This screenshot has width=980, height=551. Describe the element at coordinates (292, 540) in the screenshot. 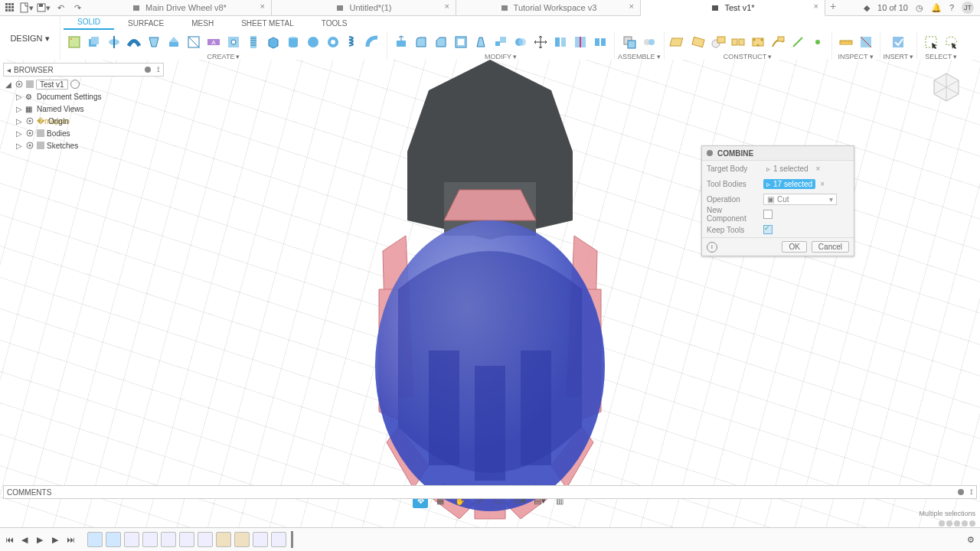

I see `timeline-playhead` at that location.